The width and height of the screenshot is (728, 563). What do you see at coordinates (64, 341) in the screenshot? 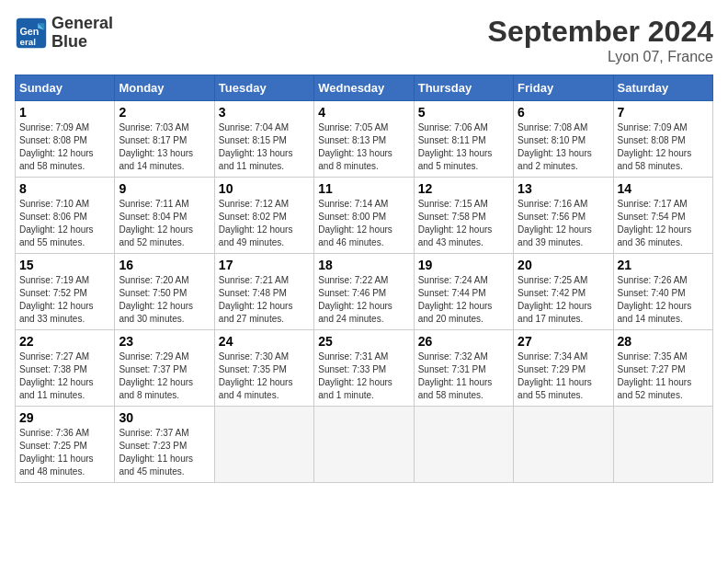
I see `day-number: 22` at bounding box center [64, 341].